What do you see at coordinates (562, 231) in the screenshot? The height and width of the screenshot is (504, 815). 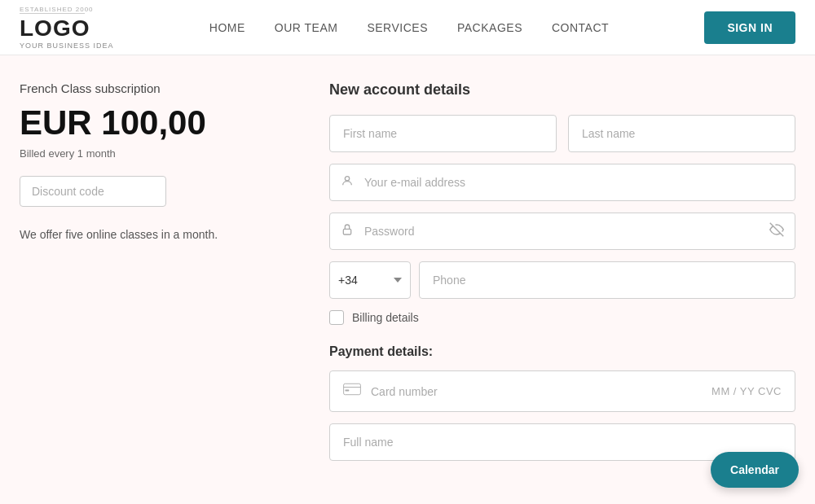 I see `password-row` at bounding box center [562, 231].